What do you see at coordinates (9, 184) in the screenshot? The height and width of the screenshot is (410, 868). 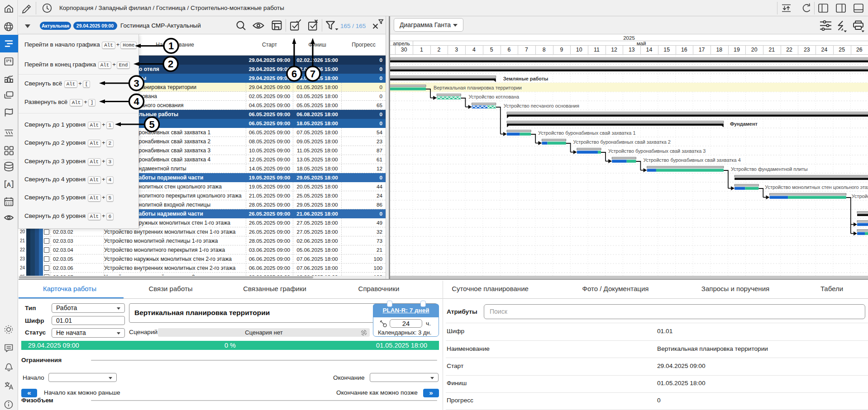 I see `svg-text: A` at bounding box center [9, 184].